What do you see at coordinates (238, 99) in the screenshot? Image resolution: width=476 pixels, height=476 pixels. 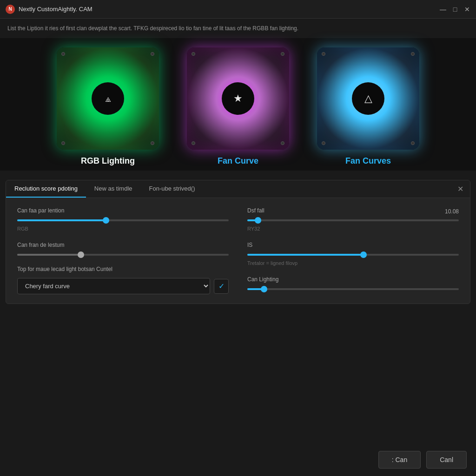 I see `fan-icon-2: ★` at bounding box center [238, 99].